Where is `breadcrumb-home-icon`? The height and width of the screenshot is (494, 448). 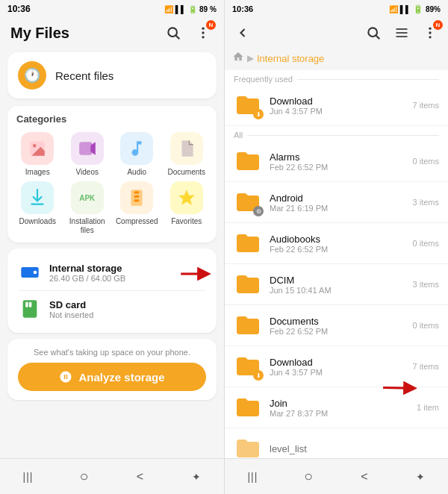
breadcrumb-home-icon is located at coordinates (238, 58).